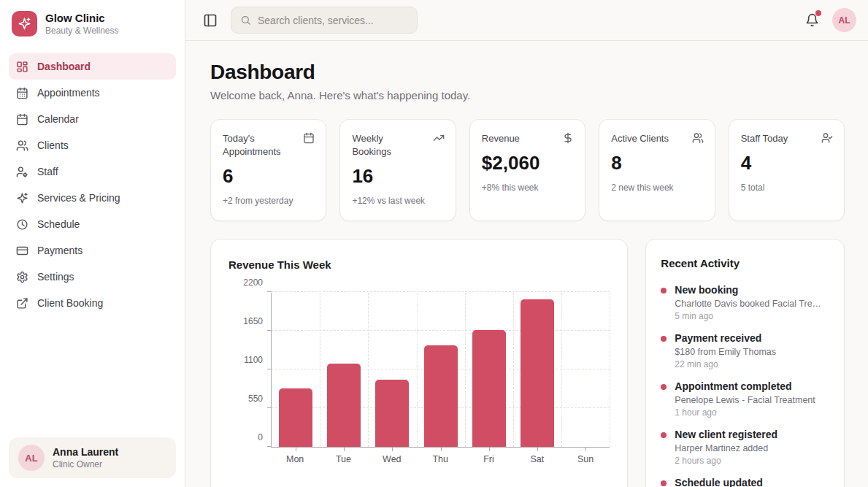 The height and width of the screenshot is (487, 868). I want to click on x-label: Fri, so click(488, 459).